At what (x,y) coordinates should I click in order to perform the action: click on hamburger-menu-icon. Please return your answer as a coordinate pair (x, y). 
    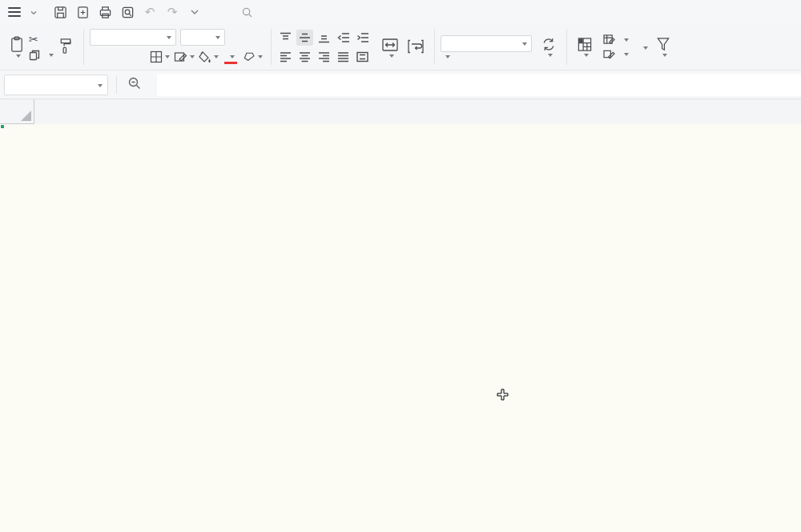
    Looking at the image, I should click on (14, 12).